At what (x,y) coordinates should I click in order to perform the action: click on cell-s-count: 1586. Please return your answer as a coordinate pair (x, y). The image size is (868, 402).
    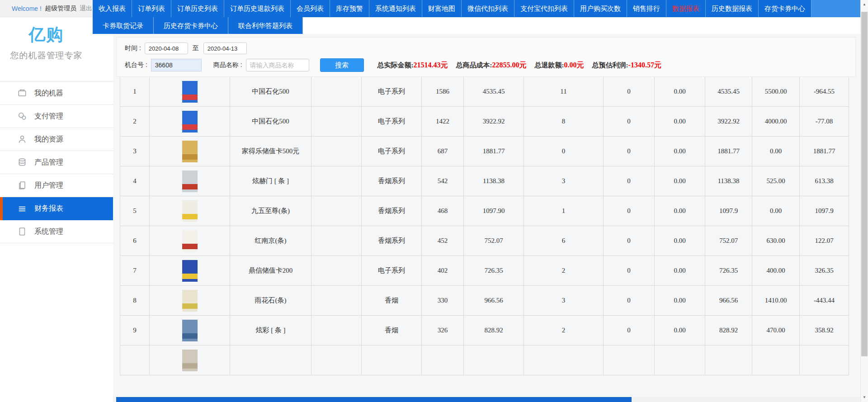
    Looking at the image, I should click on (443, 92).